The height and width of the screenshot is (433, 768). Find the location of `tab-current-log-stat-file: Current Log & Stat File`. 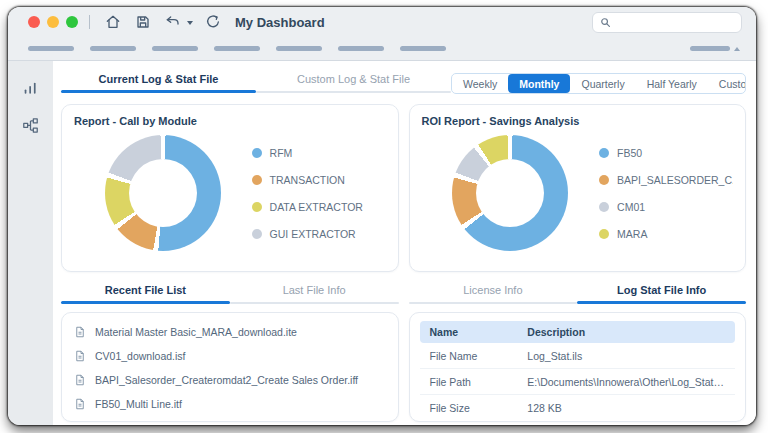

tab-current-log-stat-file: Current Log & Stat File is located at coordinates (158, 83).